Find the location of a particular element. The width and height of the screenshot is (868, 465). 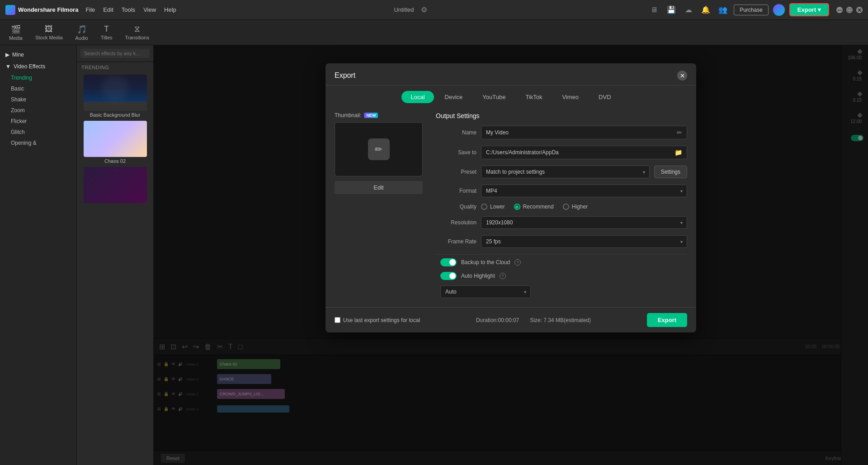

format-row: Format MP4 ▾ is located at coordinates (561, 191).